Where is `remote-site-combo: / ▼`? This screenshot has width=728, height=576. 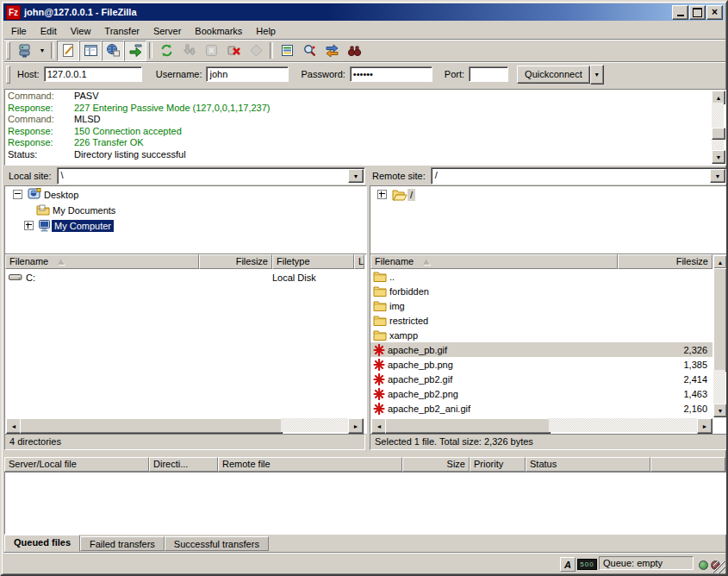 remote-site-combo: / ▼ is located at coordinates (579, 176).